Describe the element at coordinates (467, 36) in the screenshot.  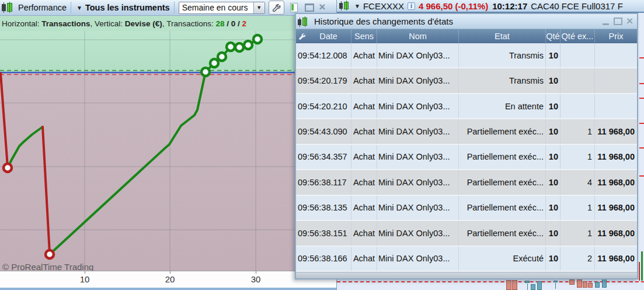
I see `table-header: Date Sens Nom Etat Qté Qté ex... Prix` at that location.